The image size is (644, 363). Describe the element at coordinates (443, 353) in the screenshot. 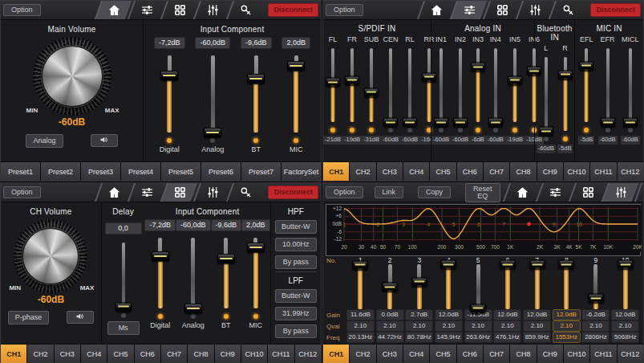

I see `channel-tab-ch5: CH5` at that location.